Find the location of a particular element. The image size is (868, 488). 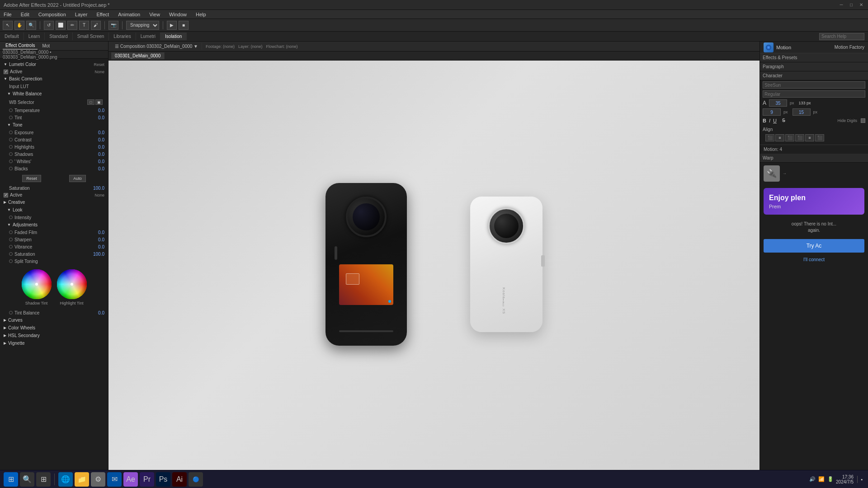

align-middle-btn: ≡ is located at coordinates (810, 138).